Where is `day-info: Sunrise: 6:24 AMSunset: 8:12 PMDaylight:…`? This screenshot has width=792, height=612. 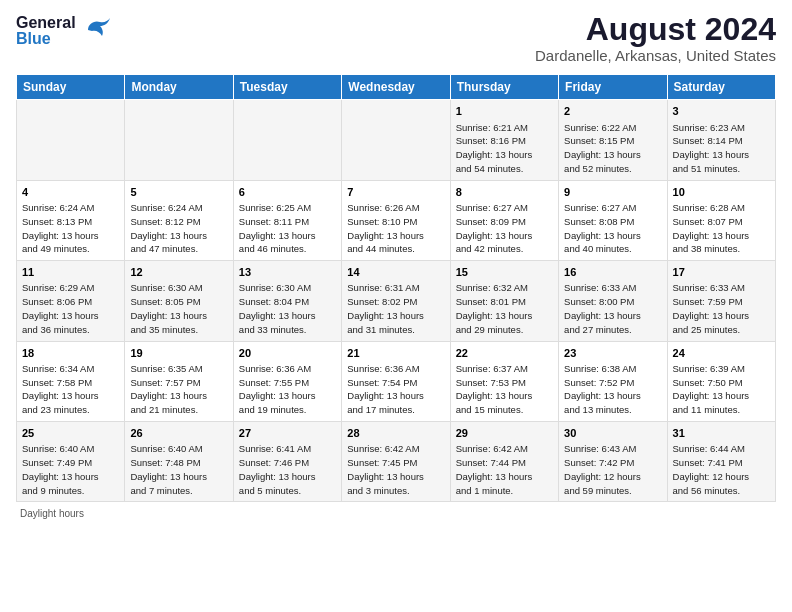 day-info: Sunrise: 6:24 AMSunset: 8:12 PMDaylight:… is located at coordinates (178, 228).